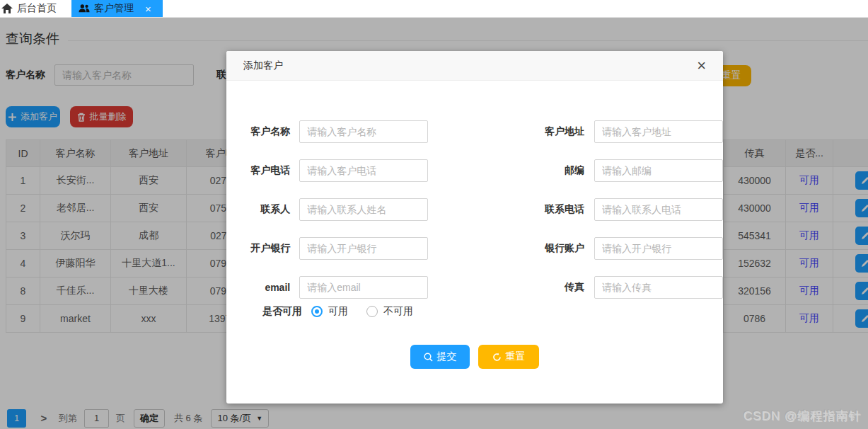 Image resolution: width=868 pixels, height=429 pixels. What do you see at coordinates (7, 8) in the screenshot?
I see `home-icon` at bounding box center [7, 8].